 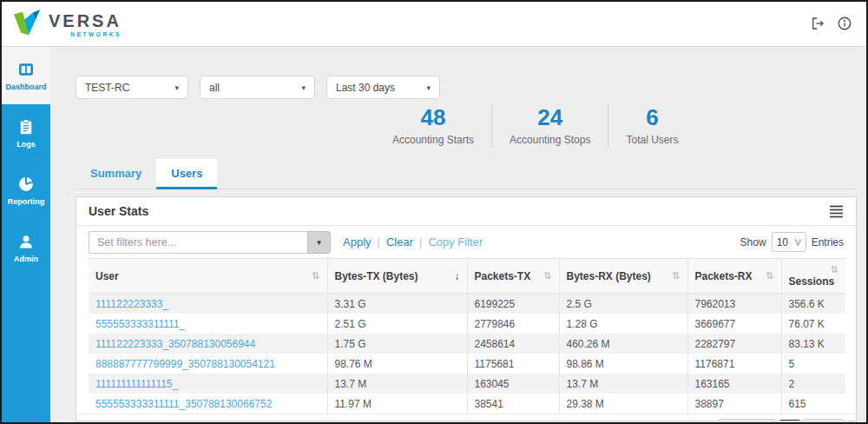 What do you see at coordinates (26, 133) in the screenshot?
I see `sidebar-item-logs: Logs` at bounding box center [26, 133].